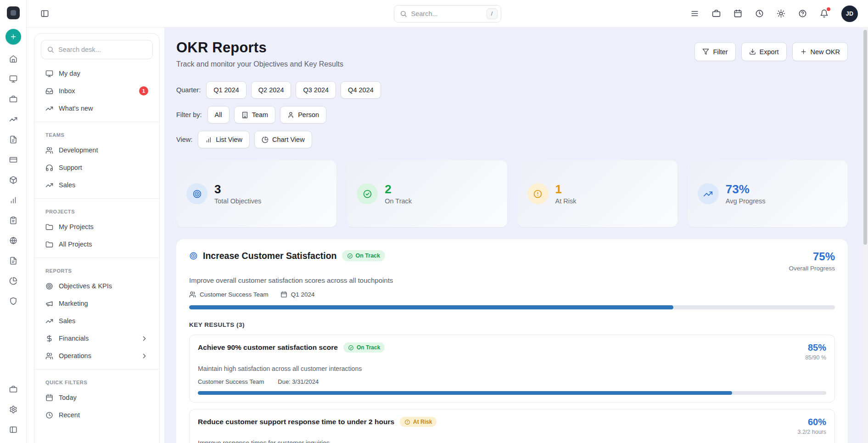 The image size is (868, 443). Describe the element at coordinates (13, 119) in the screenshot. I see `trending-icon` at that location.